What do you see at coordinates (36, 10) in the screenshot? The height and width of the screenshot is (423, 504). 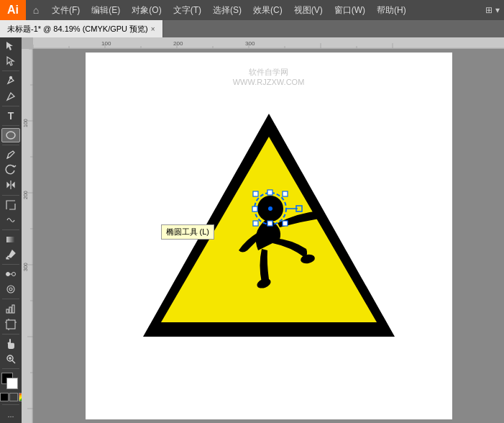 I see `home-button: ⌂` at bounding box center [36, 10].